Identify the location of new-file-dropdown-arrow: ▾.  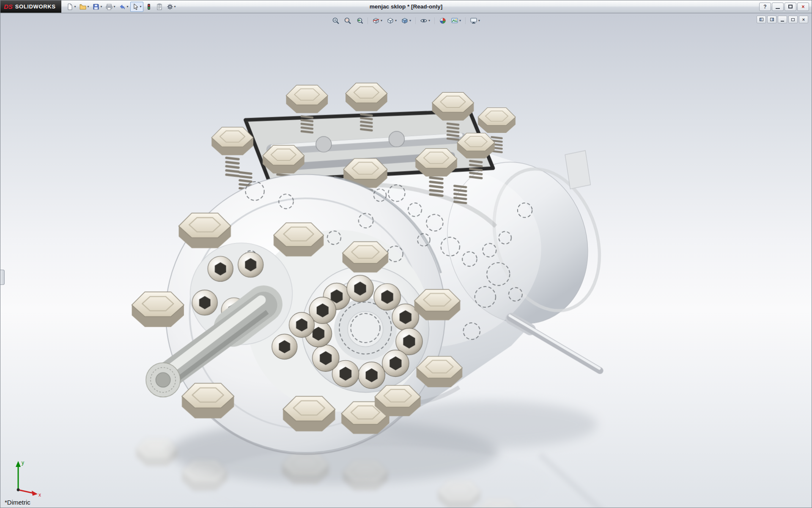
(75, 7).